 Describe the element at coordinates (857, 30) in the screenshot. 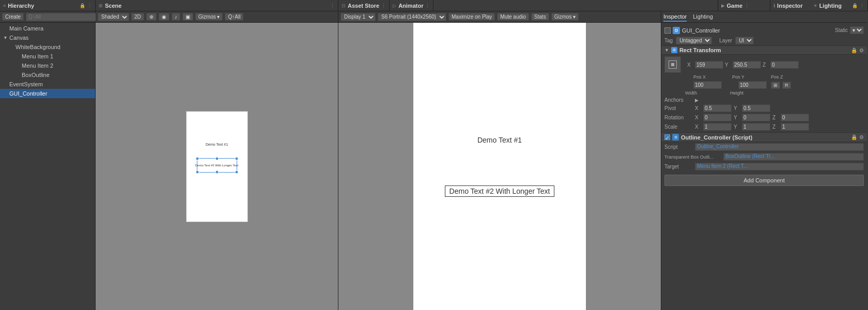

I see `static-flags-select: ▾` at that location.